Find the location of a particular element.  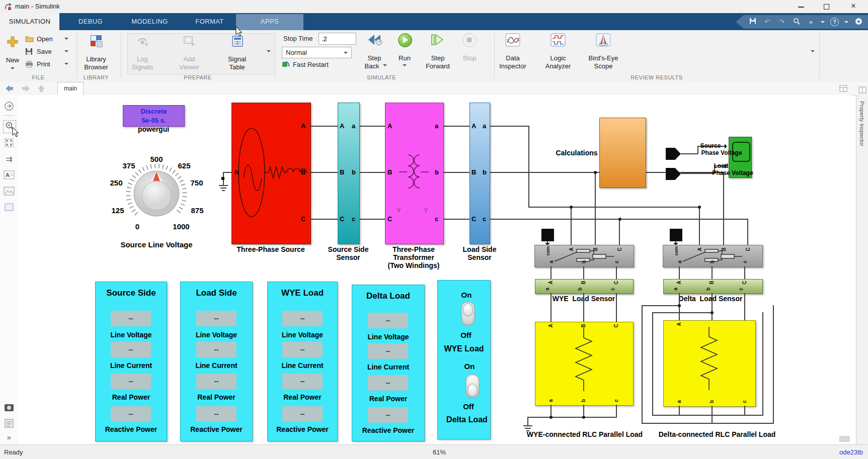

document-tab-main: main is located at coordinates (70, 88).